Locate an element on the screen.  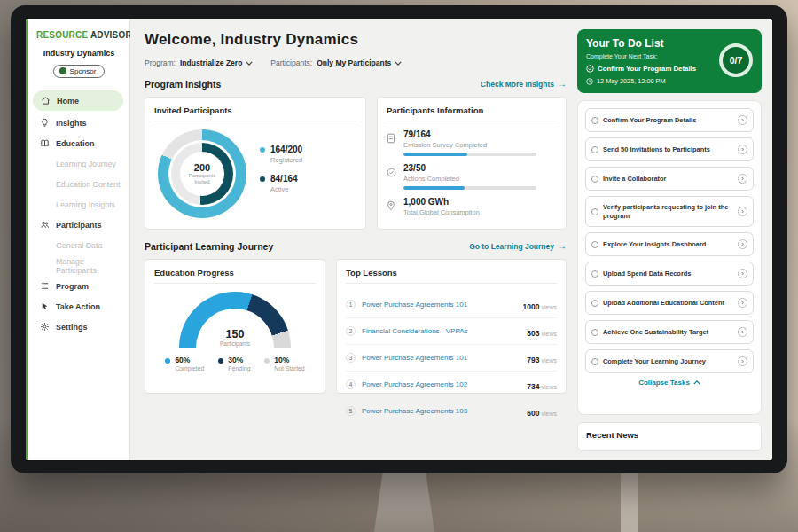
collapse-tasks-link: Collapse Tasks is located at coordinates (669, 383).